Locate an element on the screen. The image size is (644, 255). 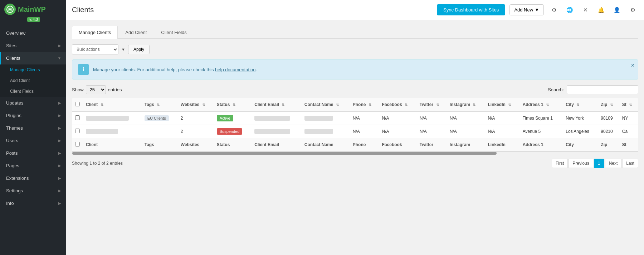
sync-dashboard-button: Sync Dashboard with Sites is located at coordinates (471, 10).